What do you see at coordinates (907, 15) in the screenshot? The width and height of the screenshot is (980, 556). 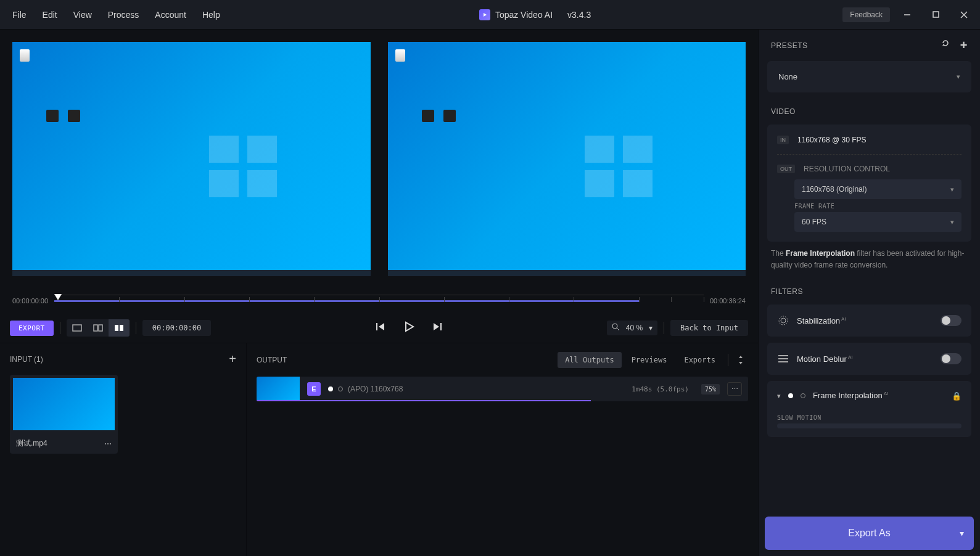 I see `minimize-button` at bounding box center [907, 15].